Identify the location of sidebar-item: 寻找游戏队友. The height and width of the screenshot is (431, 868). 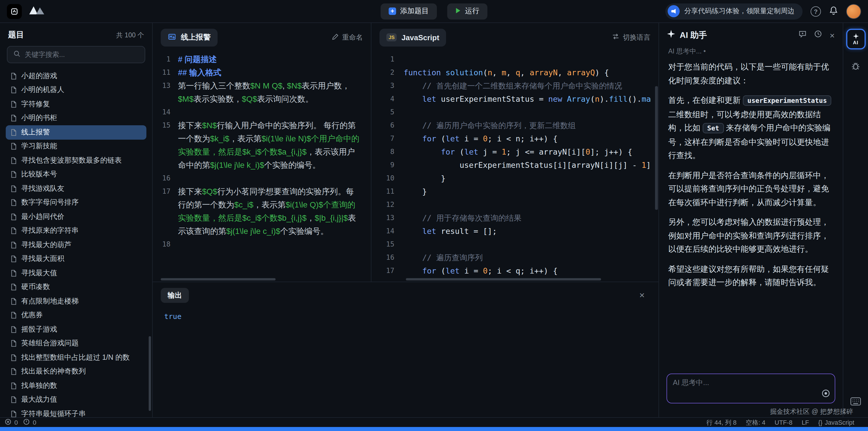
(76, 189).